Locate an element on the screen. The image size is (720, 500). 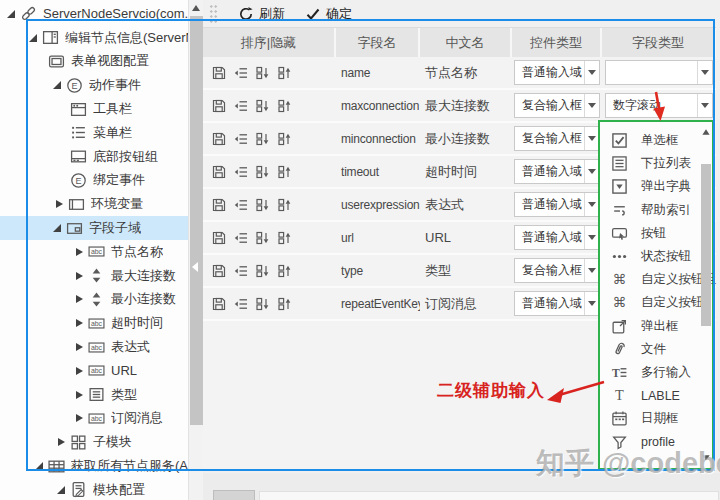
tree-item: 底部按钮组 is located at coordinates (94, 157).